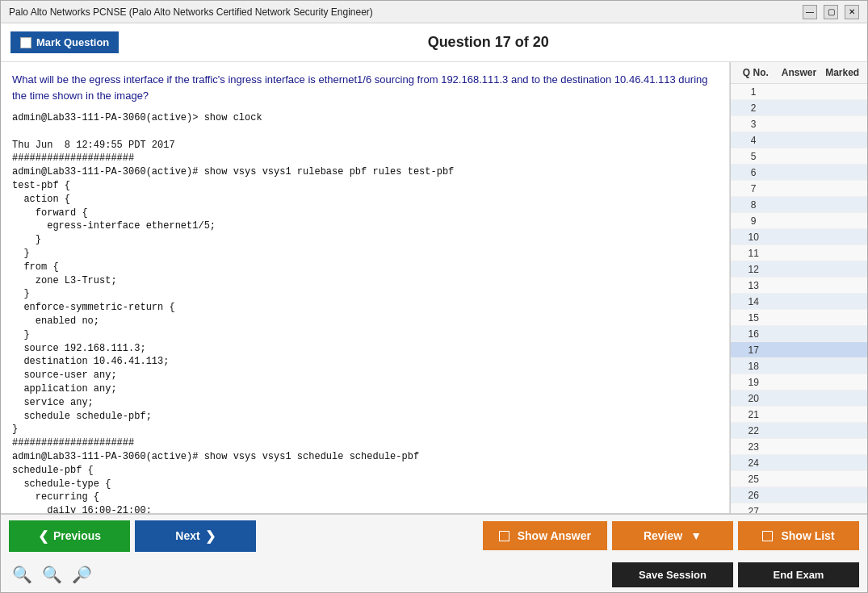 Image resolution: width=868 pixels, height=593 pixels. What do you see at coordinates (673, 574) in the screenshot?
I see `save-session-button: Save Session` at bounding box center [673, 574].